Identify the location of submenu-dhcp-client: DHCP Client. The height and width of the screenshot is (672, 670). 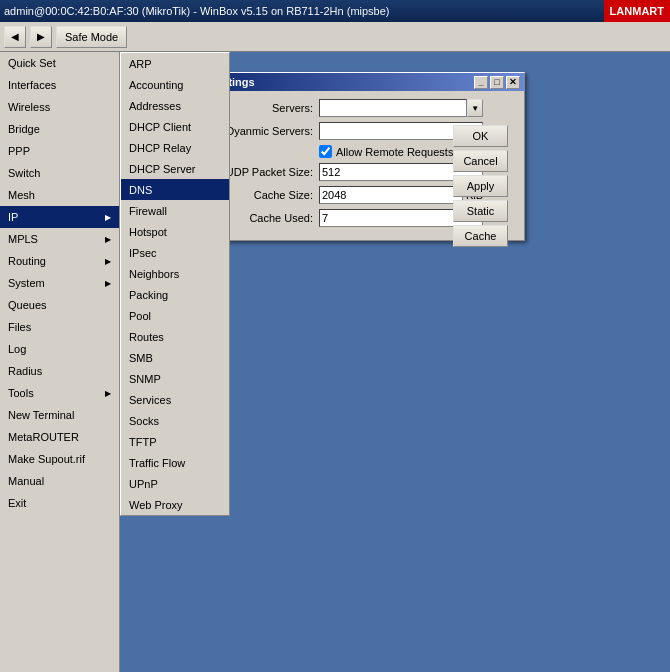
(175, 126).